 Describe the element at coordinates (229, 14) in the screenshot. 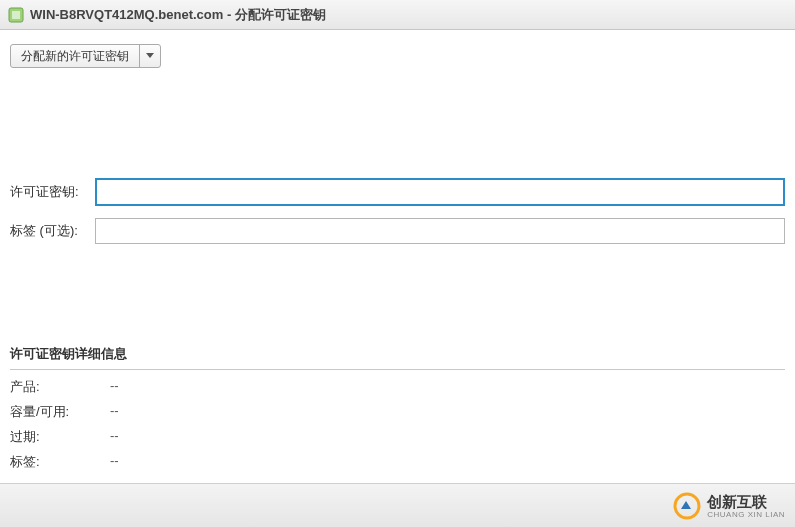

I see `window-title-sep: -` at that location.